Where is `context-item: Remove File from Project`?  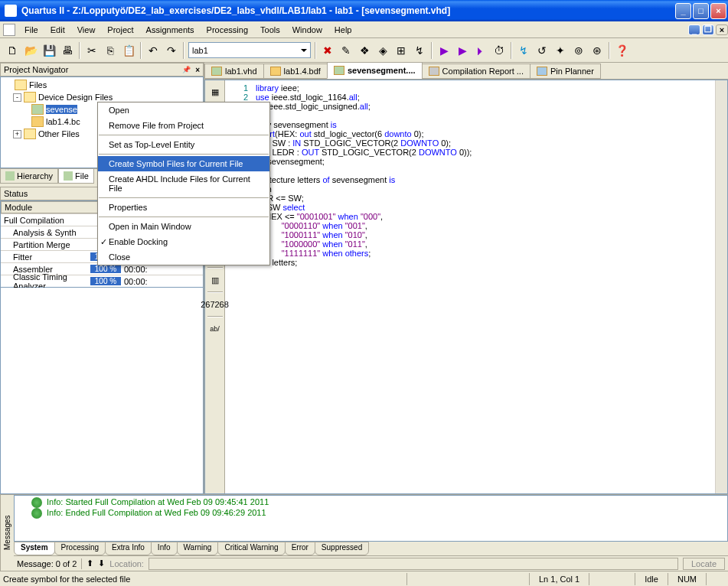
context-item: Remove File from Project is located at coordinates (184, 125).